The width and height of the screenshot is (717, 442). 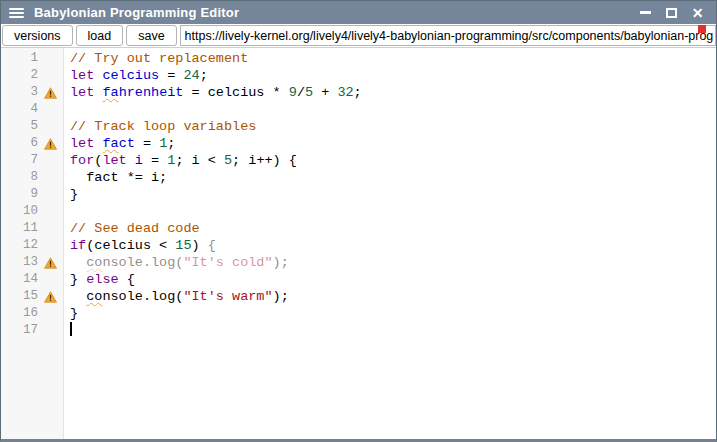 What do you see at coordinates (358, 194) in the screenshot?
I see `code-line: 9}` at bounding box center [358, 194].